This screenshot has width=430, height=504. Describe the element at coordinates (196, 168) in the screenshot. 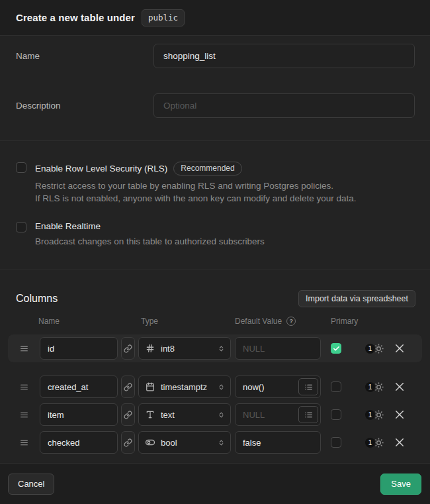

I see `rls-title-row: Enable Row Level Security (RLS) Recommen…` at that location.